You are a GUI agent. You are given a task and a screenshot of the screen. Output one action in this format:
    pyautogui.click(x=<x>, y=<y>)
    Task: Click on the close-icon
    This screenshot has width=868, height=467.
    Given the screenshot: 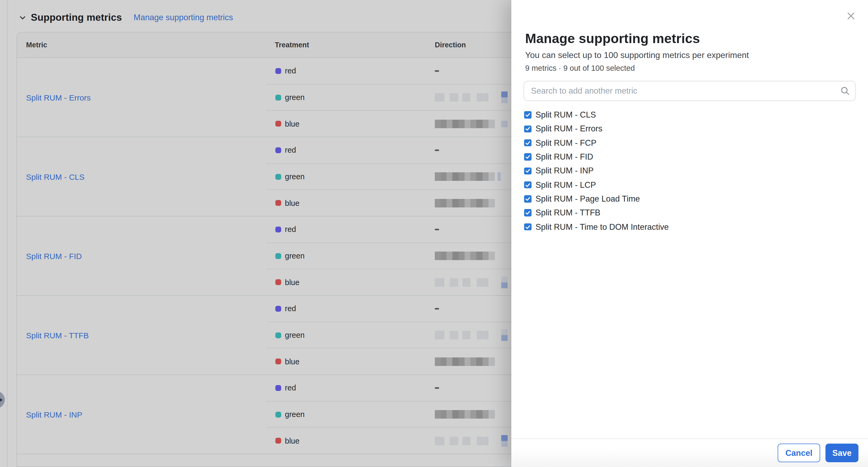 What is the action you would take?
    pyautogui.click(x=851, y=16)
    